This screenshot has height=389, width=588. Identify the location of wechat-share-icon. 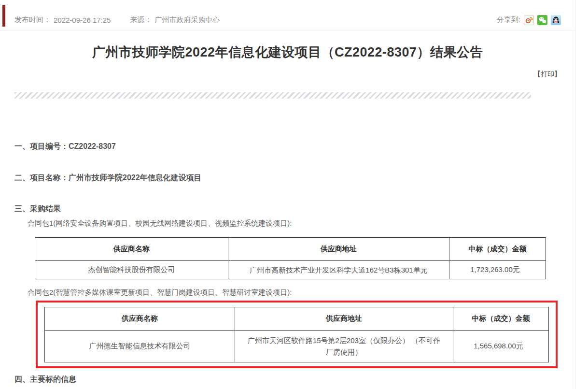
(543, 20).